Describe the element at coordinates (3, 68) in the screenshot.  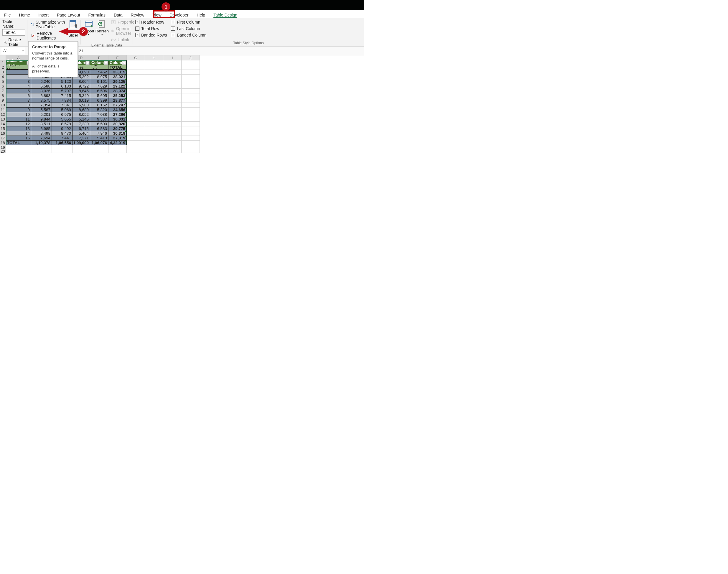
I see `row-header-2: 2` at that location.